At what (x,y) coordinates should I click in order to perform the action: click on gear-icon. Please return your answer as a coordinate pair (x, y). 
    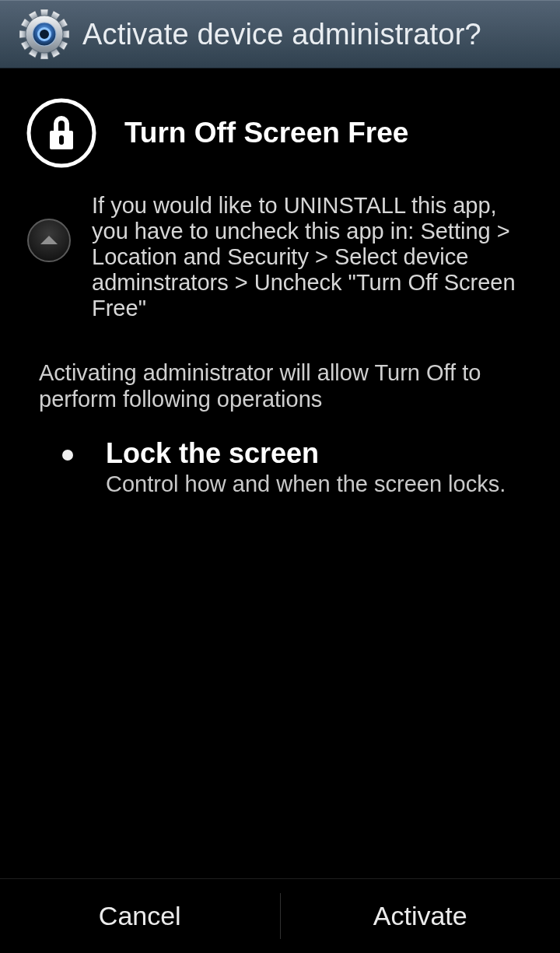
    Looking at the image, I should click on (44, 34).